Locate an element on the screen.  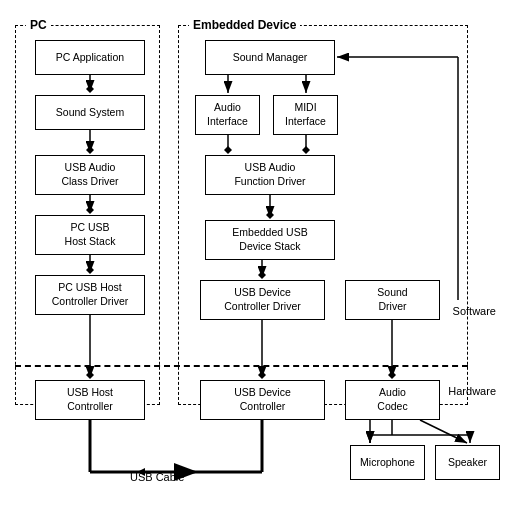
pc-usb-host-box: PC USBHost Stack is located at coordinates (90, 235).